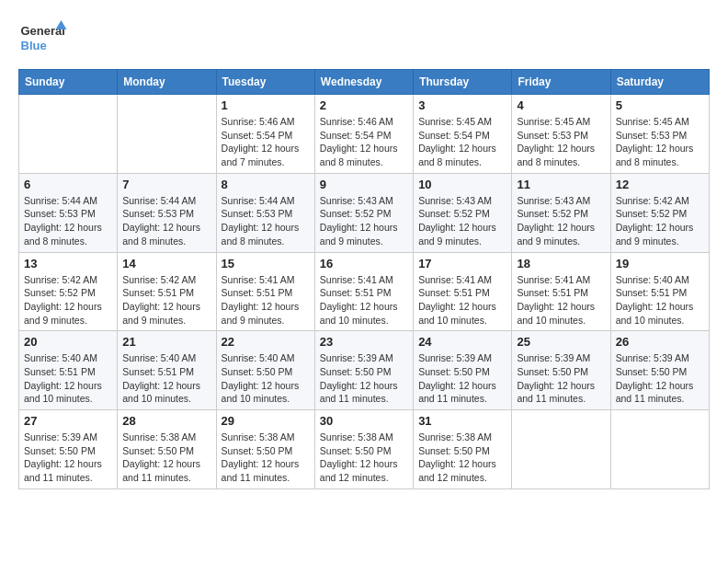 This screenshot has width=728, height=563. What do you see at coordinates (561, 292) in the screenshot?
I see `calendar-cell: 18Sunrise: 5:41 AMSunset: 5:51 PMDayligh…` at bounding box center [561, 292].